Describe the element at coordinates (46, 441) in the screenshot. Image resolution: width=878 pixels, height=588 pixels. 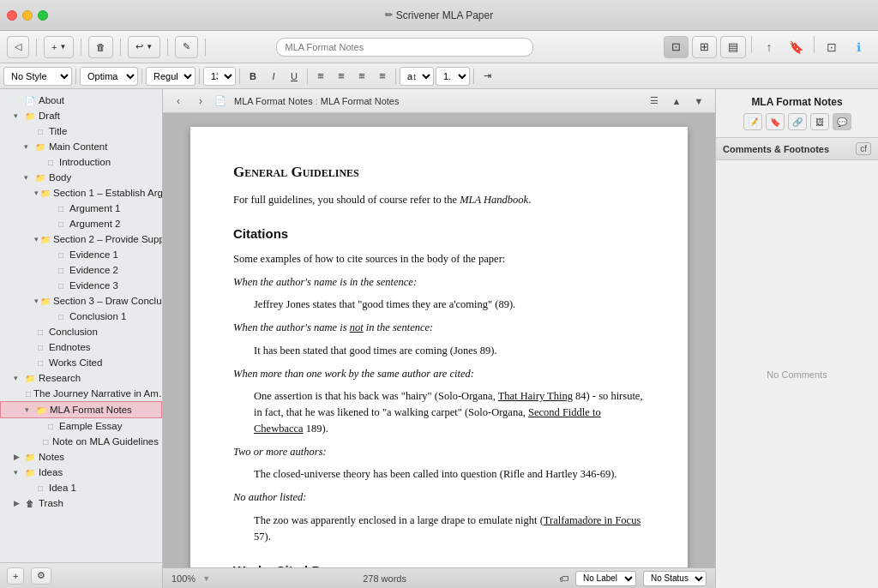
I see `page-icon-nm: □` at that location.